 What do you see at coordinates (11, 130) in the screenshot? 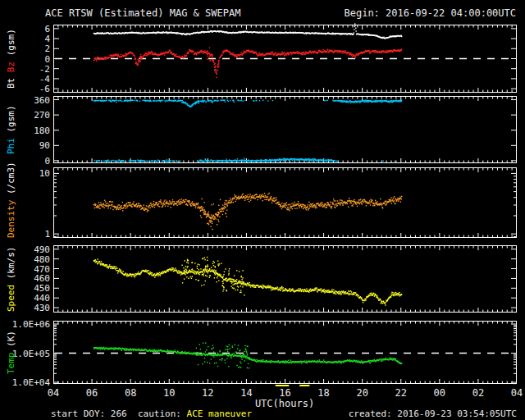
I see `phi-axis-label: Phi (gsm)` at bounding box center [11, 130].